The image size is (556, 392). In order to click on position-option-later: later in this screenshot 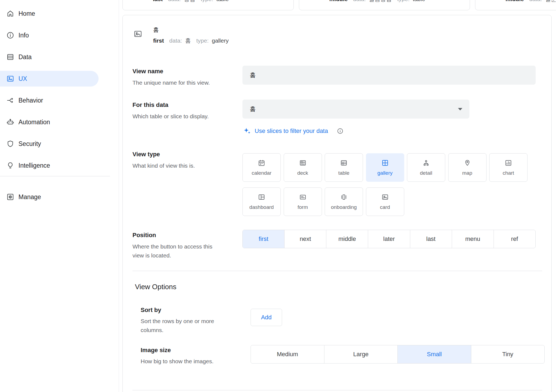, I will do `click(389, 239)`.